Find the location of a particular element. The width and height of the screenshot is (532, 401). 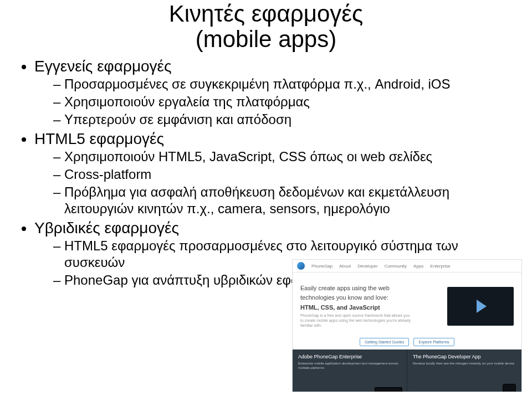

sub-item: Cross-platform is located at coordinates (286, 174).